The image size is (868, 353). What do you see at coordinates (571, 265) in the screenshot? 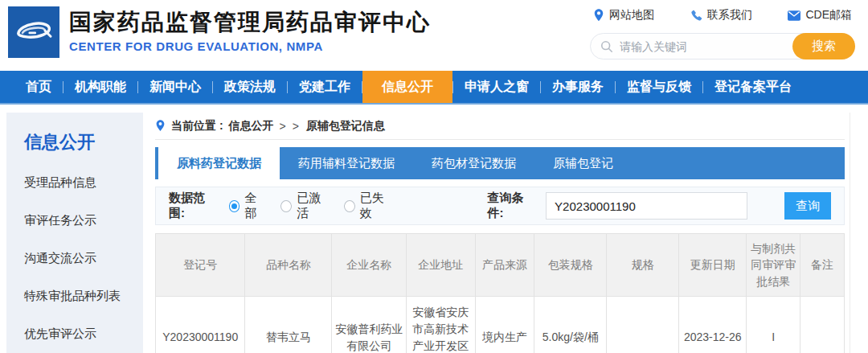
I see `col-package-spec: 包装规格` at bounding box center [571, 265].